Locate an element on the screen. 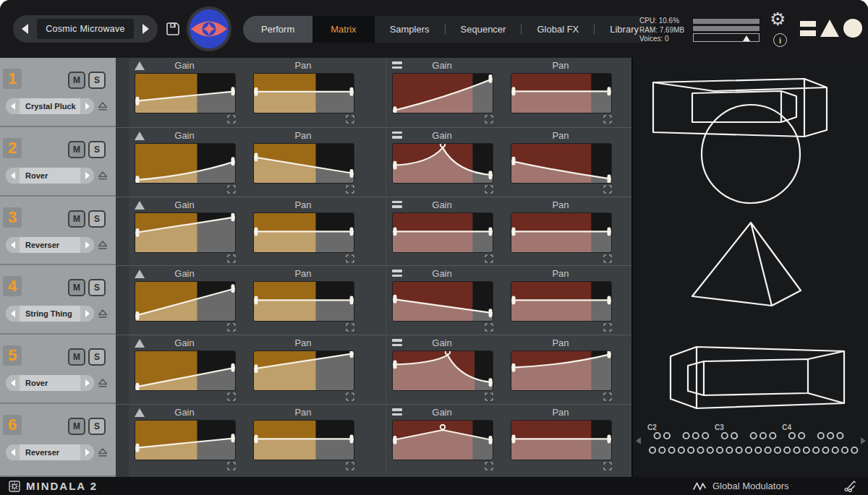  tab-matrix: Matrix is located at coordinates (343, 29).